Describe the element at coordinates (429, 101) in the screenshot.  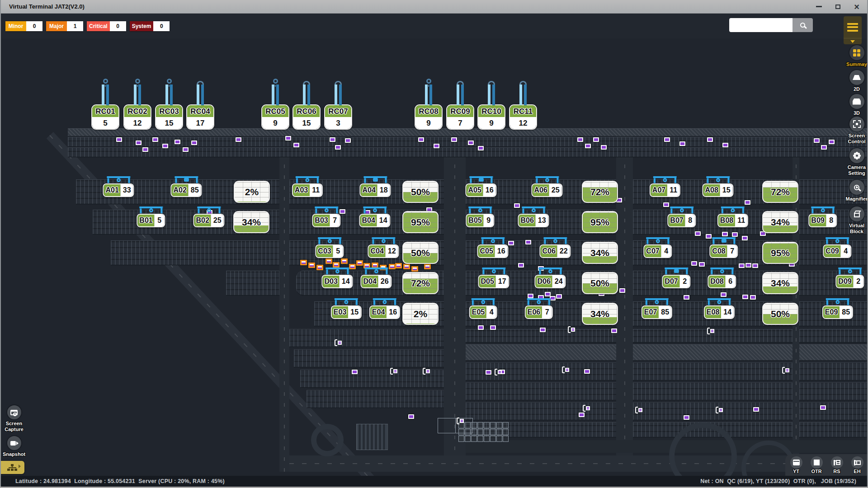
I see `rc-crane-rc08: RC089` at that location.